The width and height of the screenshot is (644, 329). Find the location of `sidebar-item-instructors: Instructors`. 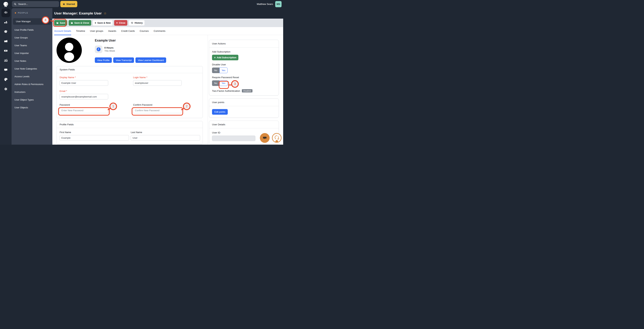

sidebar-item-instructors: Instructors is located at coordinates (32, 92).